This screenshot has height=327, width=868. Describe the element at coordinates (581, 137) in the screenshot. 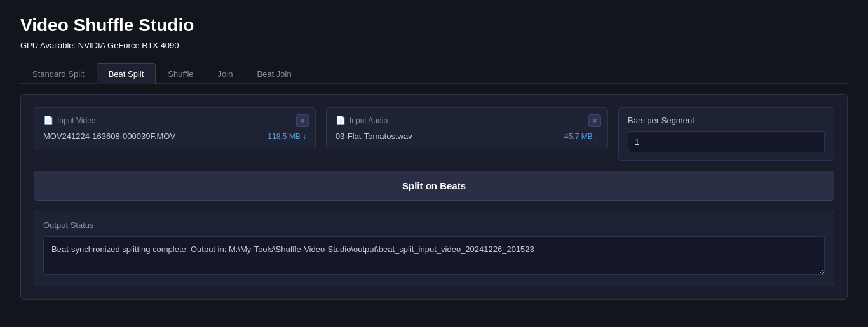

I see `input-audio-filesize: 45.7 MB ↓` at that location.